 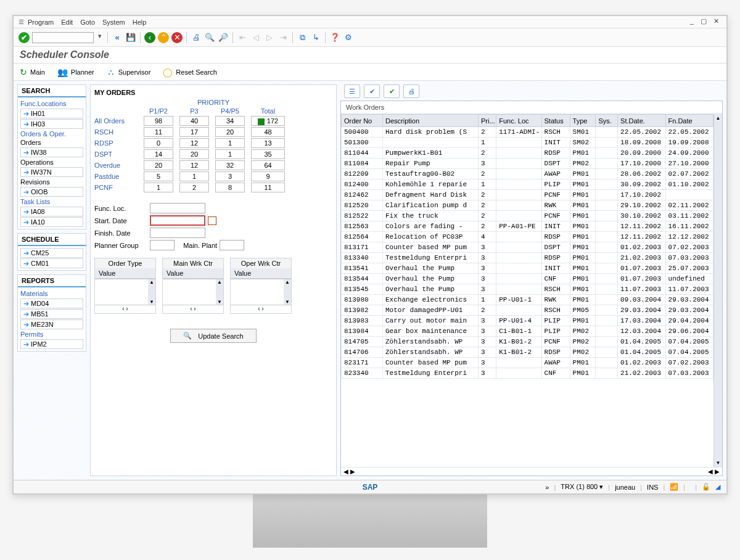 What do you see at coordinates (718, 290) in the screenshot?
I see `vertical-scrollbar: ▲▼` at bounding box center [718, 290].